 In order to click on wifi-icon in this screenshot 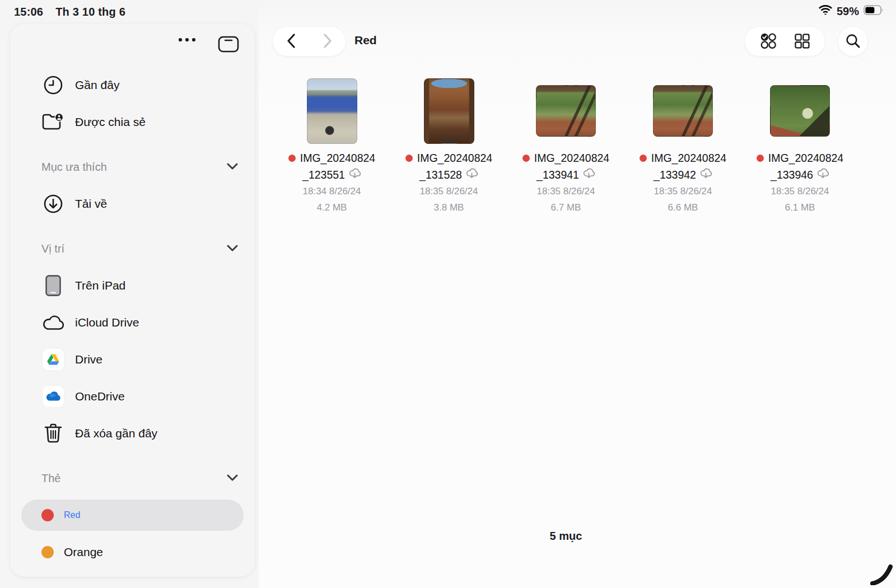, I will do `click(825, 11)`.